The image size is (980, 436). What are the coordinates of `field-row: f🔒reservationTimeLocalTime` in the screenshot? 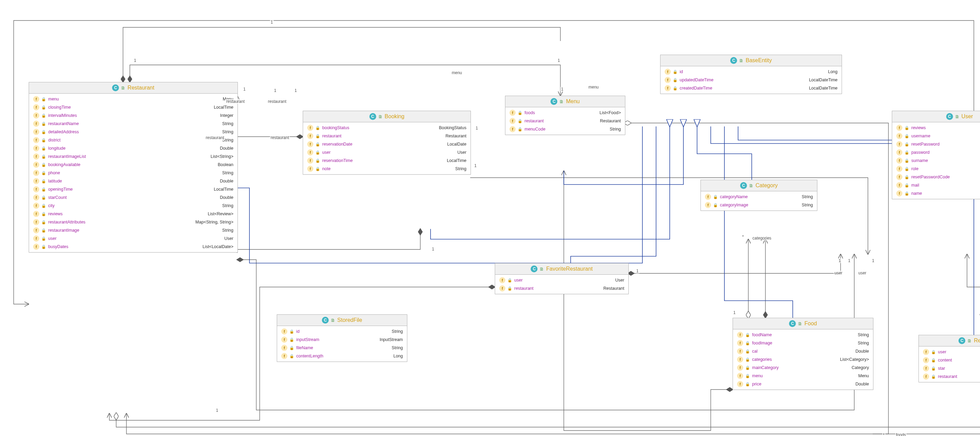 It's located at (387, 161).